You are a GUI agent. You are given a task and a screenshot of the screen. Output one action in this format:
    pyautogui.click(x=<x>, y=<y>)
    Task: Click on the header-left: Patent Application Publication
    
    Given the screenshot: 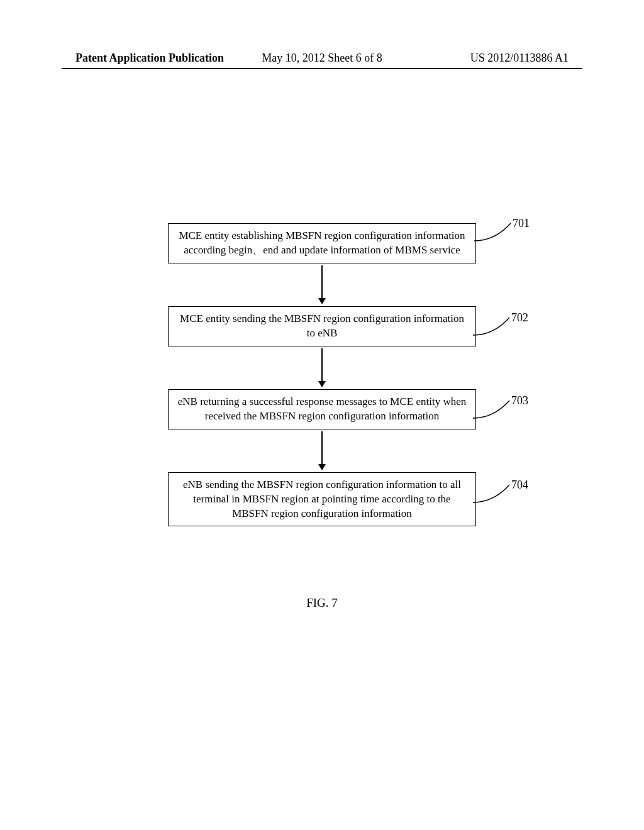 What is the action you would take?
    pyautogui.click(x=150, y=58)
    